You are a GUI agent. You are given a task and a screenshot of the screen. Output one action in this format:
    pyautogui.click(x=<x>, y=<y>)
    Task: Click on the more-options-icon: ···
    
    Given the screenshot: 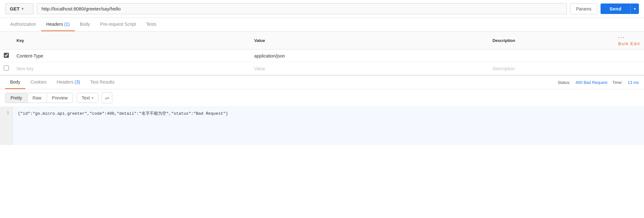 What is the action you would take?
    pyautogui.click(x=622, y=38)
    